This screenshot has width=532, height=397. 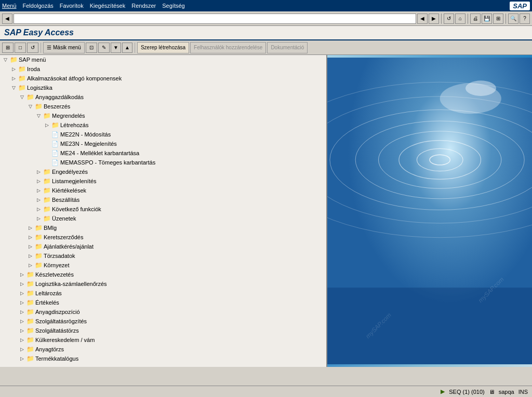 What do you see at coordinates (38, 181) in the screenshot?
I see `tree-toggle-listamegjelenítés: ▷` at bounding box center [38, 181].